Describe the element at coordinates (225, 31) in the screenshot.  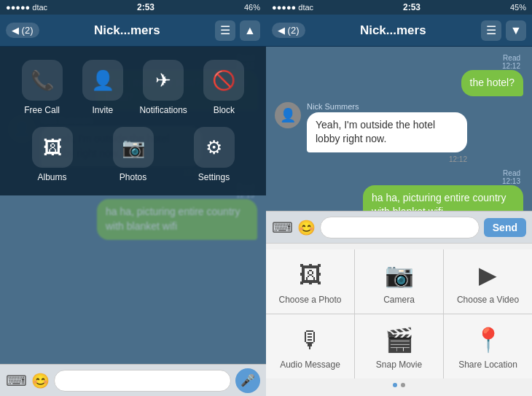
I see `left-menu-icon: ☰` at that location.